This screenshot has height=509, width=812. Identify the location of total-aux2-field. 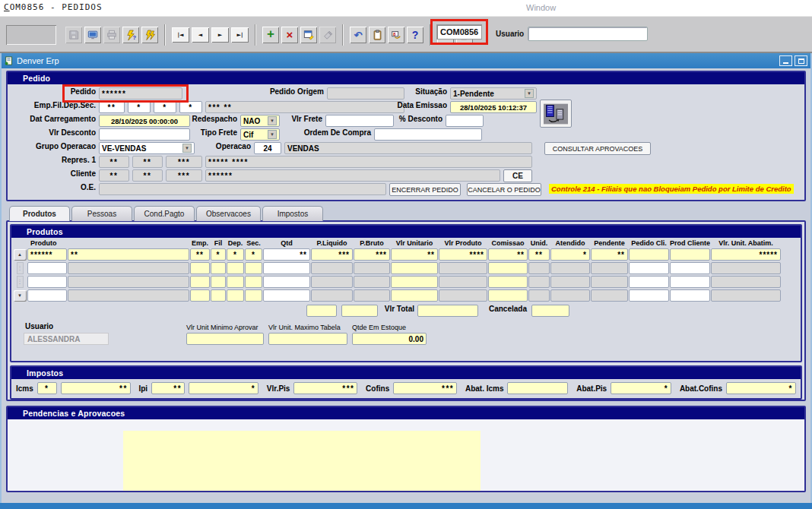
(360, 311).